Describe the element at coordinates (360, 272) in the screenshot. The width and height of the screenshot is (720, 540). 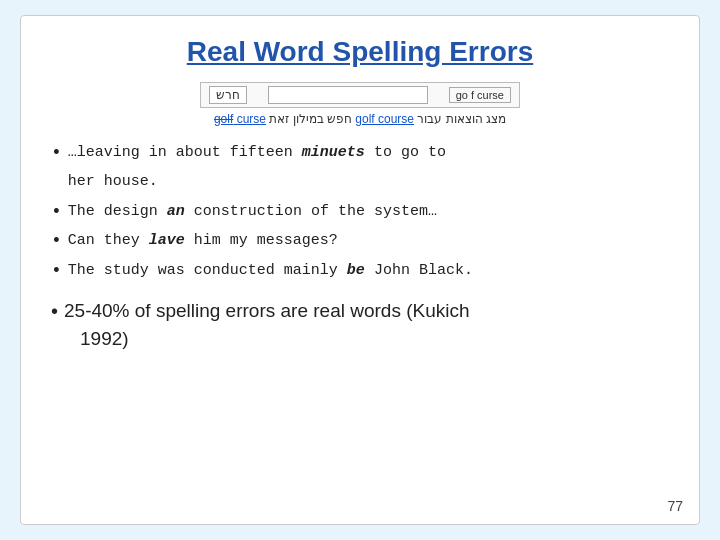
I see `bullet-item-4: • The study was conducted mainly be John…` at that location.